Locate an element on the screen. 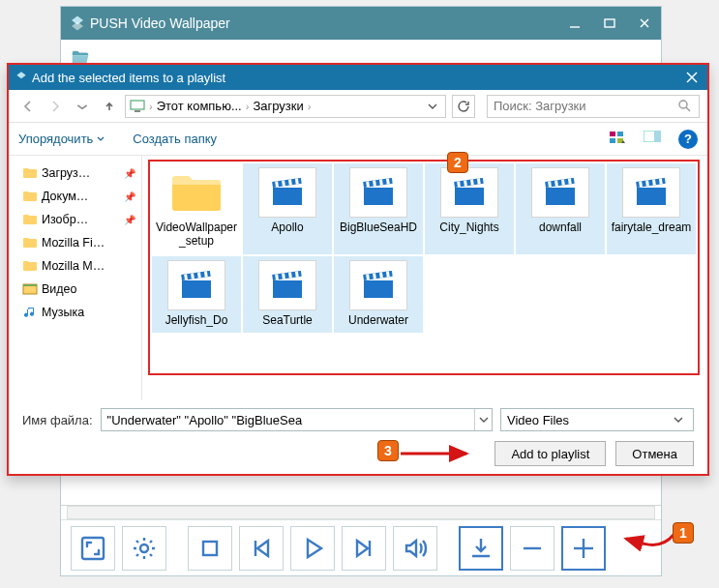 This screenshot has width=719, height=588. file-item: Jellyfish_Do is located at coordinates (196, 295).